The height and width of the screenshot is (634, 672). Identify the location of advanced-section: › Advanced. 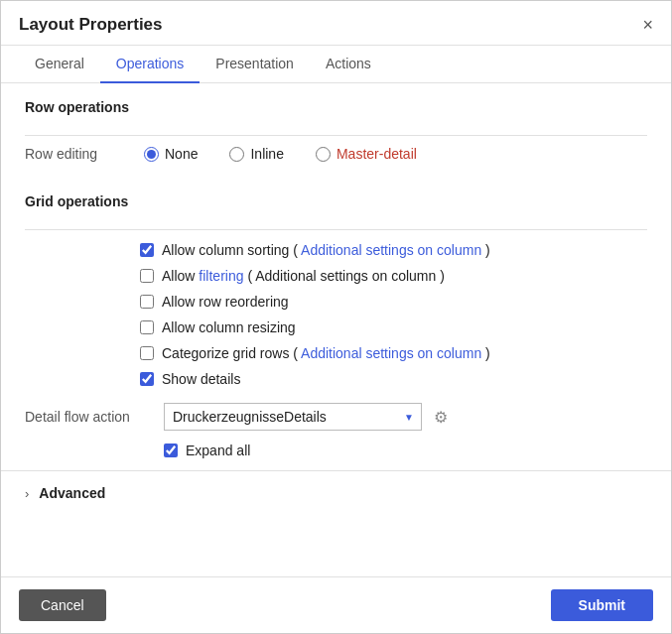
(336, 492).